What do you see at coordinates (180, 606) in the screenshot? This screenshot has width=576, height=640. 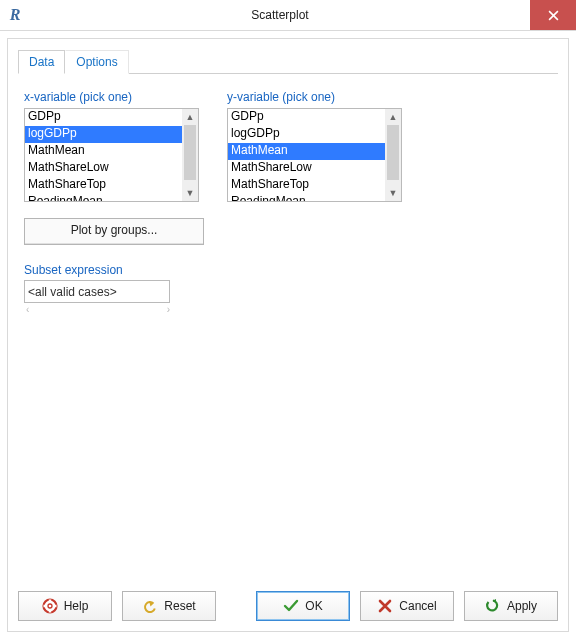 I see `reset-label: Reset` at bounding box center [180, 606].